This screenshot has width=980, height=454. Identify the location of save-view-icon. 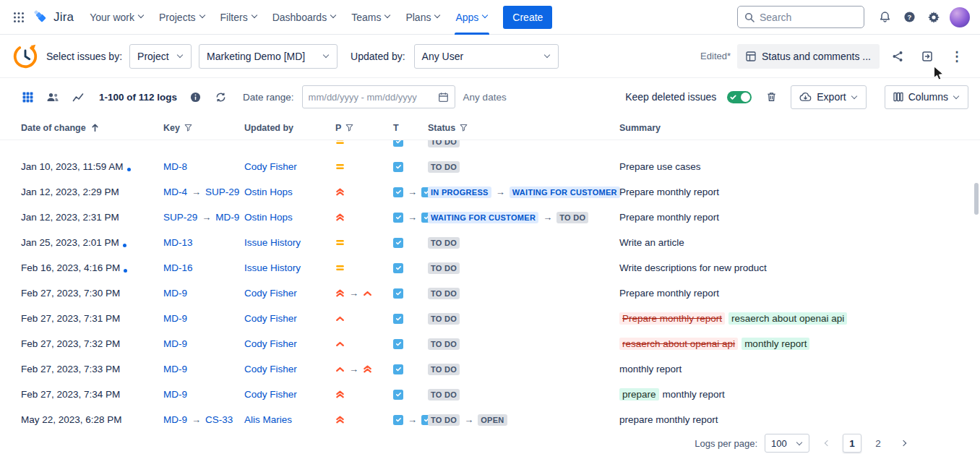
(927, 56).